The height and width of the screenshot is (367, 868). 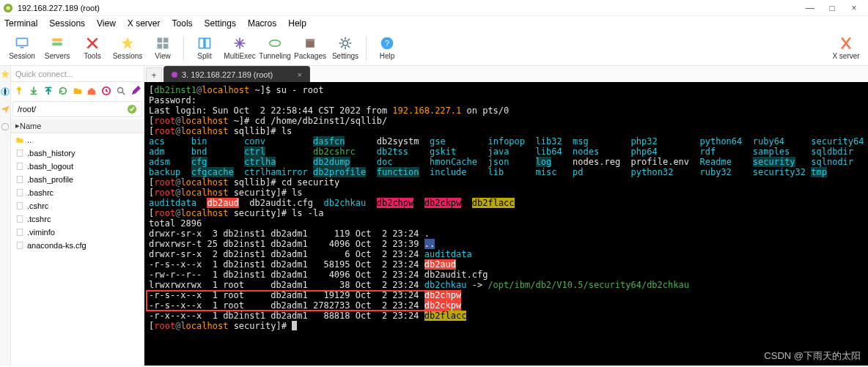 What do you see at coordinates (78, 91) in the screenshot?
I see `folder-icon` at bounding box center [78, 91].